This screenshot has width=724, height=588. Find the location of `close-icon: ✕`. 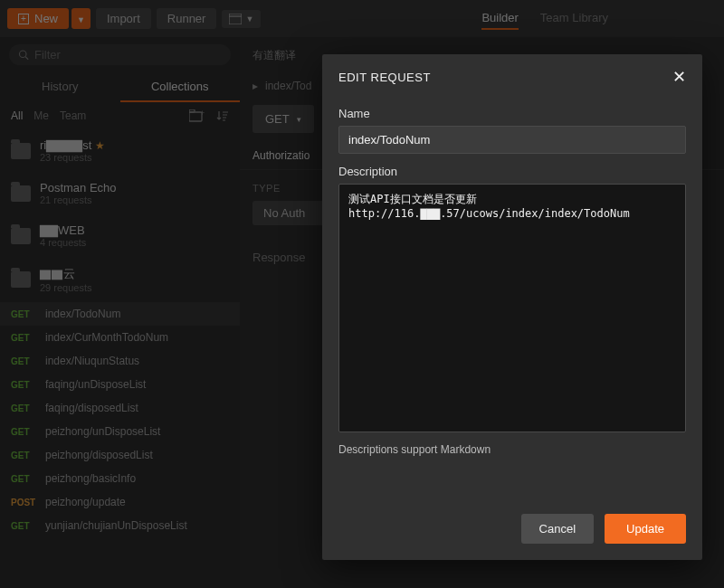

close-icon: ✕ is located at coordinates (679, 77).